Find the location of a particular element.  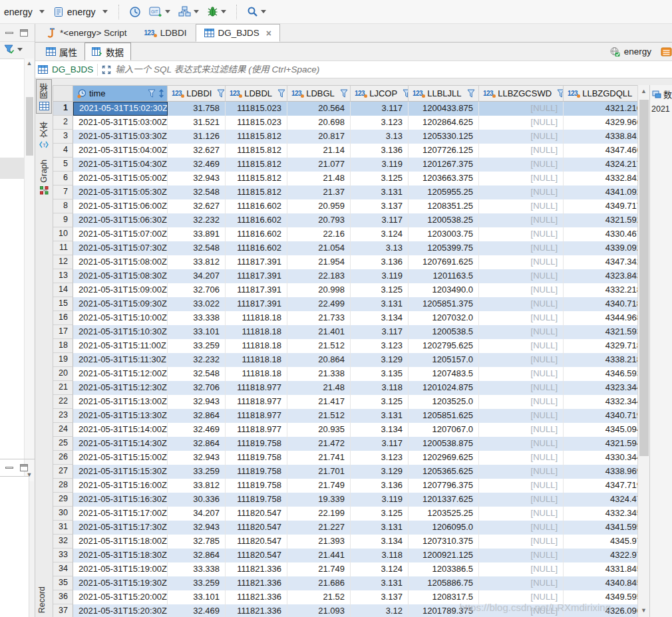

grid-cell: 1201163.5 is located at coordinates (444, 277).